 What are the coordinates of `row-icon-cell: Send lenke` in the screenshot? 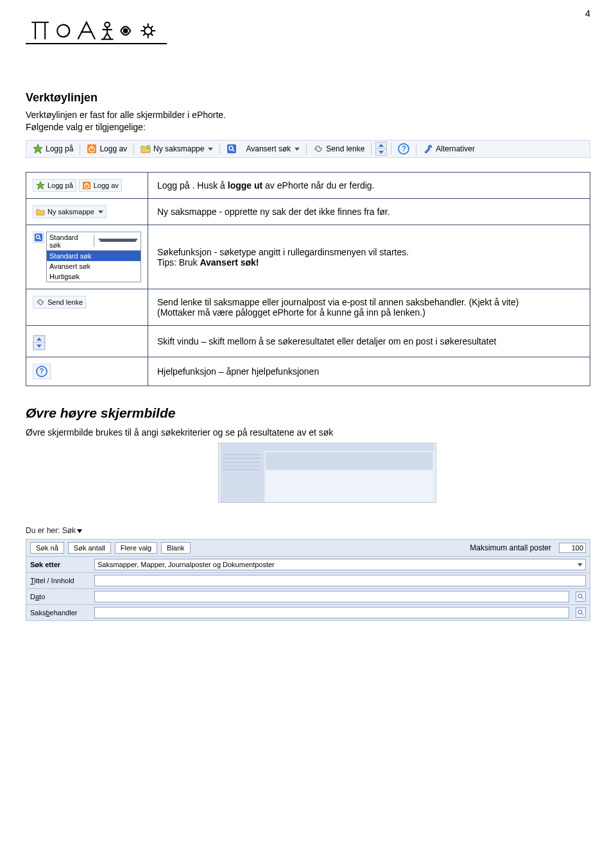 It's located at (87, 308).